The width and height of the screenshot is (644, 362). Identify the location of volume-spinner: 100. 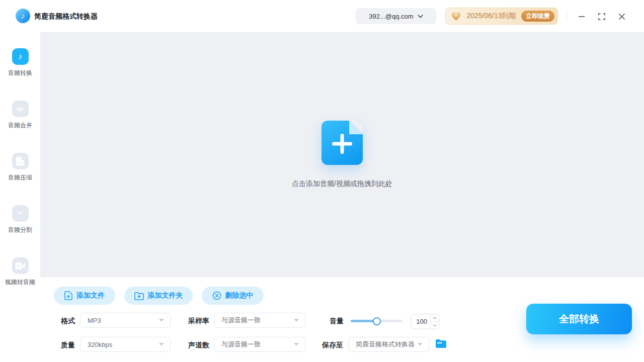
(425, 322).